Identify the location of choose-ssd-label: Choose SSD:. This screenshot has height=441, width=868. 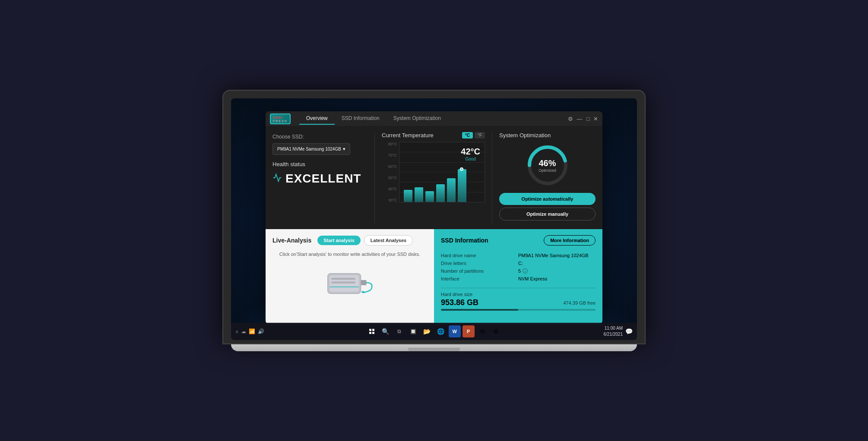
(320, 137).